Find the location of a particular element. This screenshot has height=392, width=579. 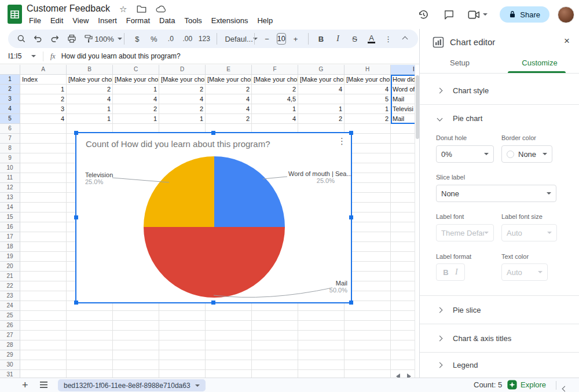

meet-caret-icon is located at coordinates (485, 14).